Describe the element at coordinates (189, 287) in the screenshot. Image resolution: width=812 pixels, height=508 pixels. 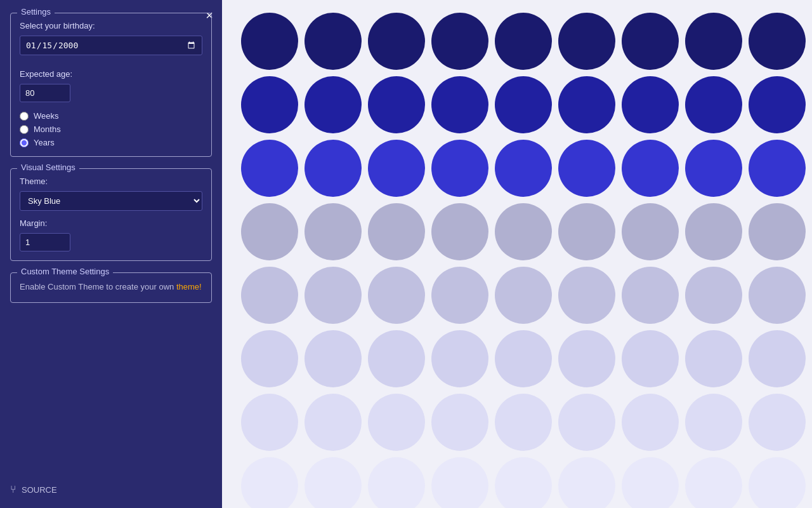
I see `custom-theme-highlight: theme!` at that location.